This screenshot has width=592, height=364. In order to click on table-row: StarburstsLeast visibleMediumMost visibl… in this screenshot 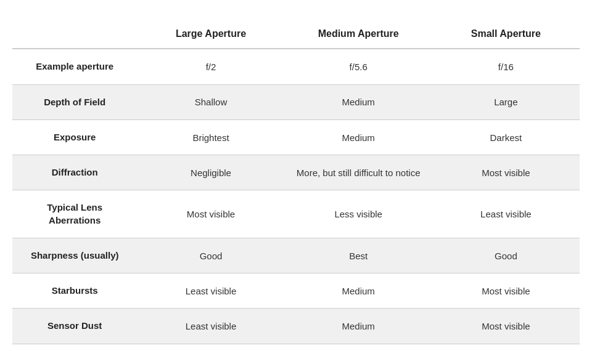, I will do `click(296, 291)`.